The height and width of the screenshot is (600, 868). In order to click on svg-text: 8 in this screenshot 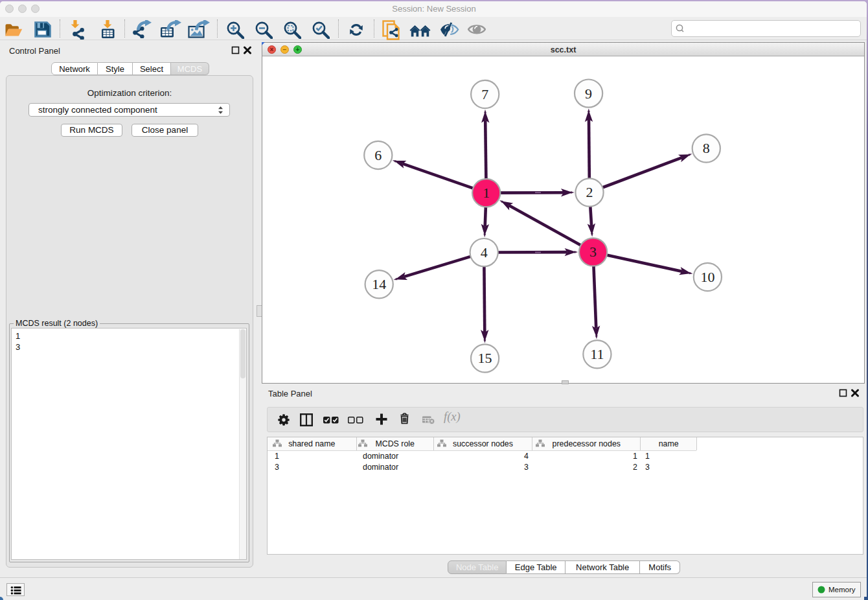, I will do `click(706, 148)`.